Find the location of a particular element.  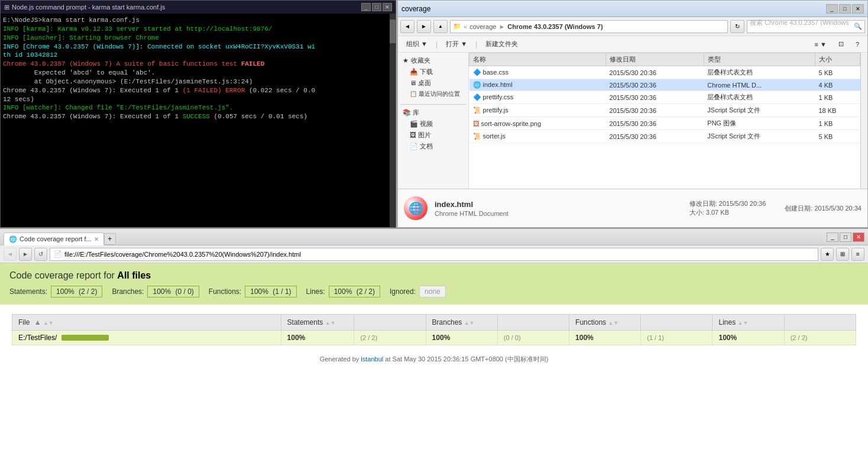

footer-istanbul-link: istanbul is located at coordinates (372, 359).